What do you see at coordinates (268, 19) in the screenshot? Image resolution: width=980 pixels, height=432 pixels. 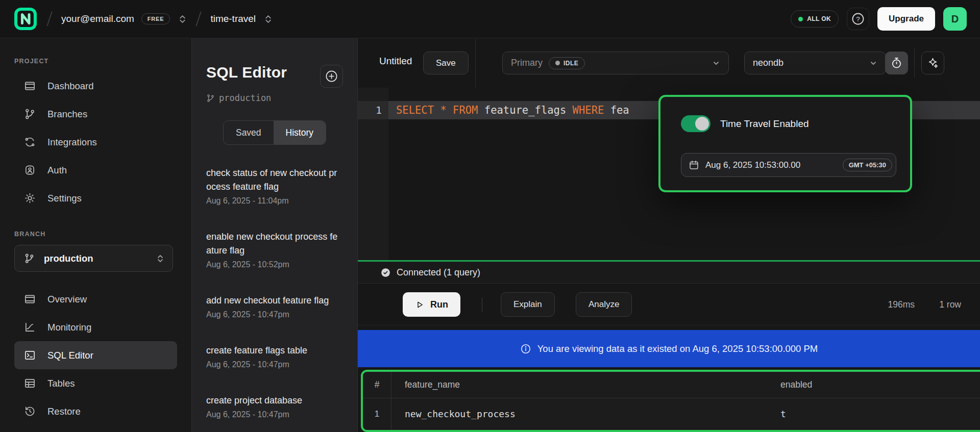 I see `project-switcher-chevrons-icon` at bounding box center [268, 19].